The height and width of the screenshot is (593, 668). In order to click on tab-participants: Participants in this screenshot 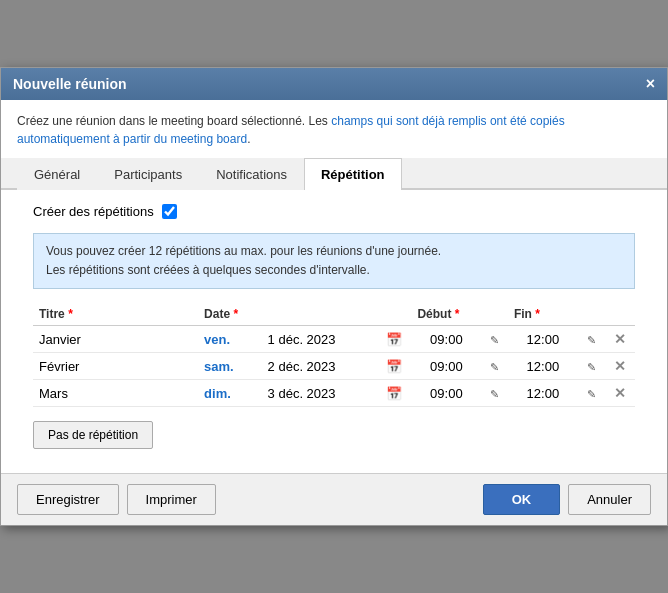, I will do `click(148, 174)`.